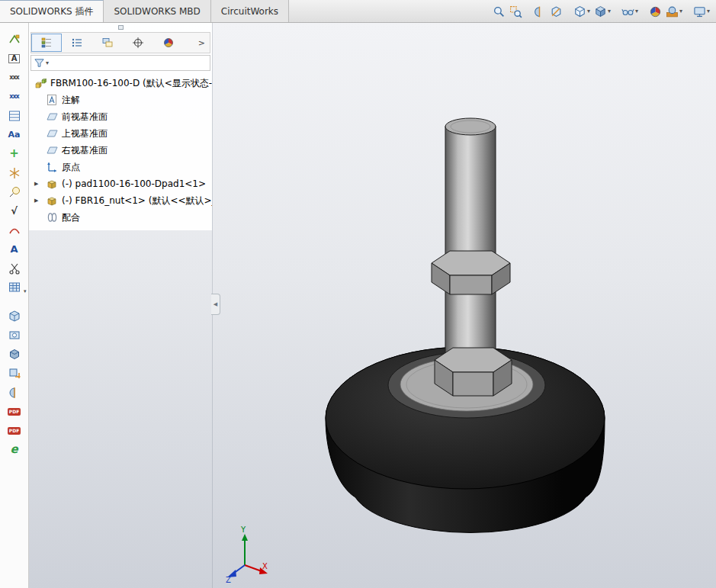  What do you see at coordinates (674, 12) in the screenshot?
I see `apply-scene-button: ▾` at bounding box center [674, 12].